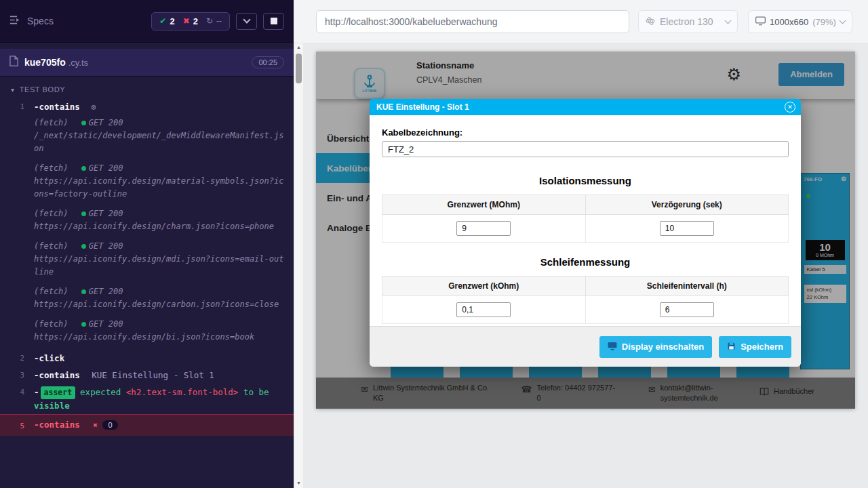  Describe the element at coordinates (41, 21) in the screenshot. I see `specs-label: Specs` at that location.